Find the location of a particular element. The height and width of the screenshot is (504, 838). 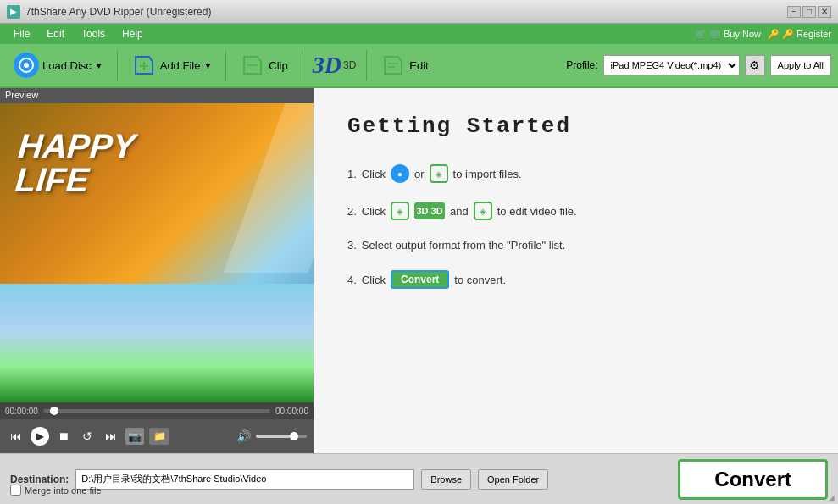

add-file-dropdown-icon: ▼ is located at coordinates (208, 66).